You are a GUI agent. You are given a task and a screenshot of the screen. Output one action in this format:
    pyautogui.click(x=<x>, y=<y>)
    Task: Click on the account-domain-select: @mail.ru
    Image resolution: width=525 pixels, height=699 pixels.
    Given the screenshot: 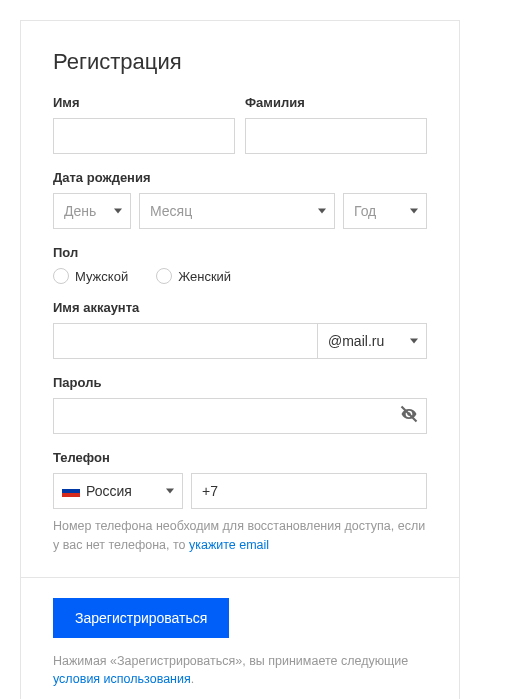 What is the action you would take?
    pyautogui.click(x=372, y=341)
    